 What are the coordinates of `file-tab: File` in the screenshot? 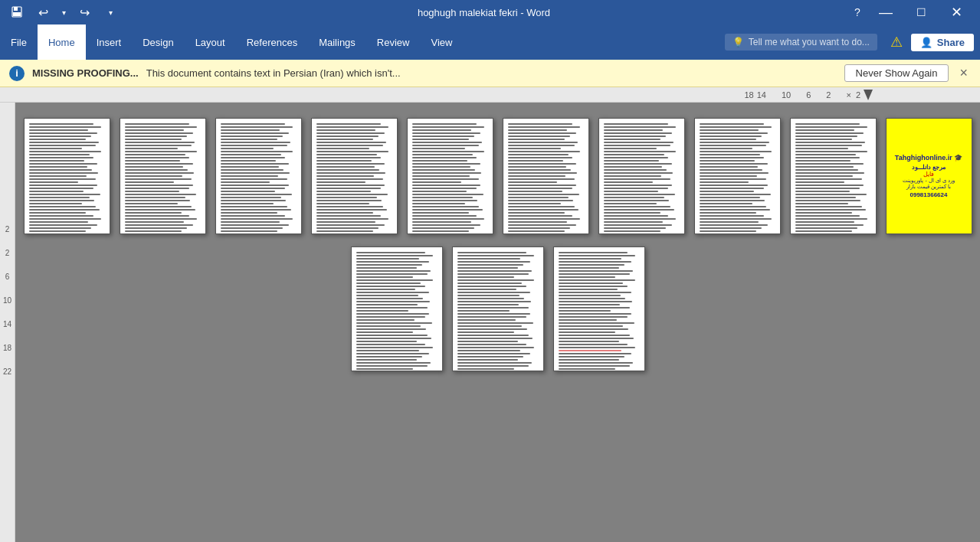 It's located at (18, 42).